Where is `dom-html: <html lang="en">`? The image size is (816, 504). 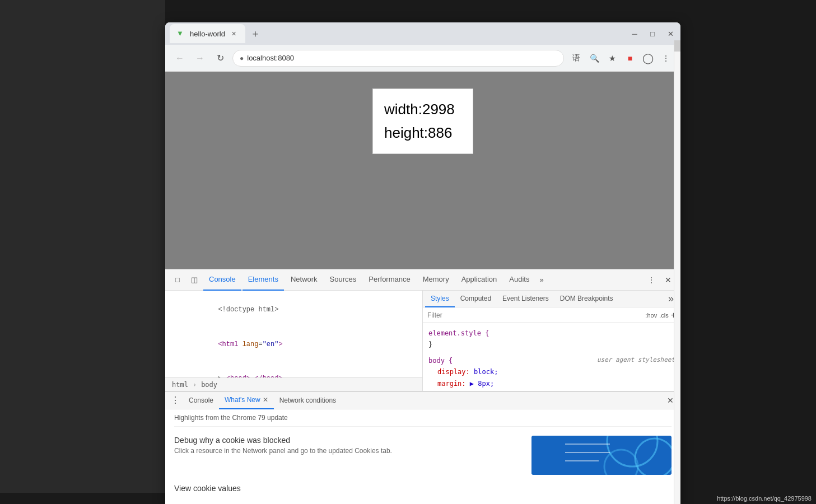 dom-html: <html lang="en"> is located at coordinates (293, 345).